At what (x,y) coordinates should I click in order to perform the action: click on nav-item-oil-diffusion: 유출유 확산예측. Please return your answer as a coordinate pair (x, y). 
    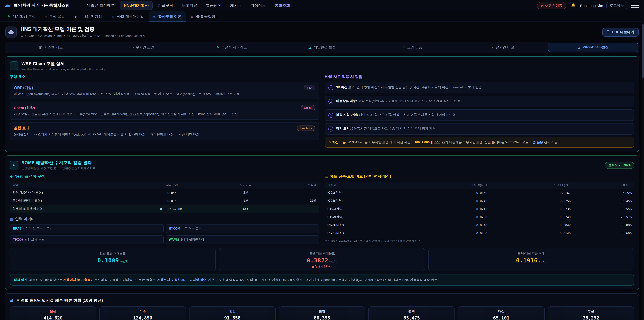
    Looking at the image, I should click on (101, 6).